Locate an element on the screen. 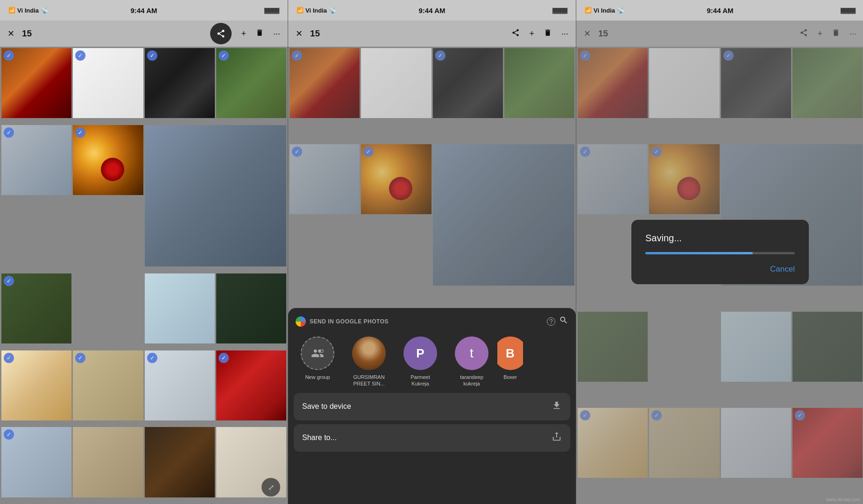 The width and height of the screenshot is (863, 504). share-actions: Save to device Share to... is located at coordinates (432, 422).